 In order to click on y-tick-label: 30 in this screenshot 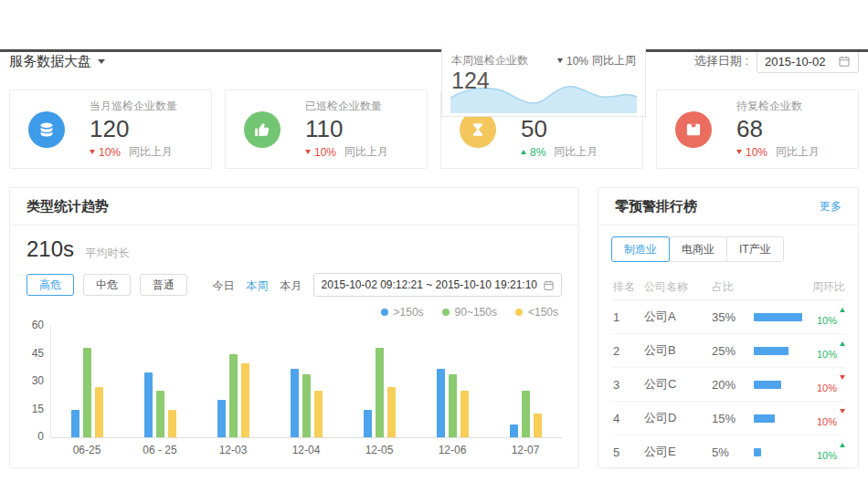, I will do `click(38, 381)`.